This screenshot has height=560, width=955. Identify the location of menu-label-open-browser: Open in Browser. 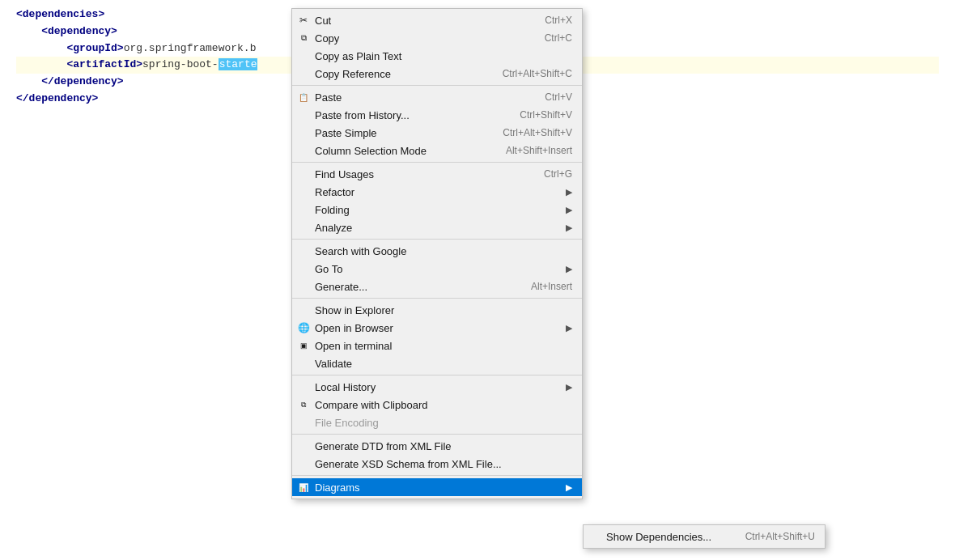
(439, 329).